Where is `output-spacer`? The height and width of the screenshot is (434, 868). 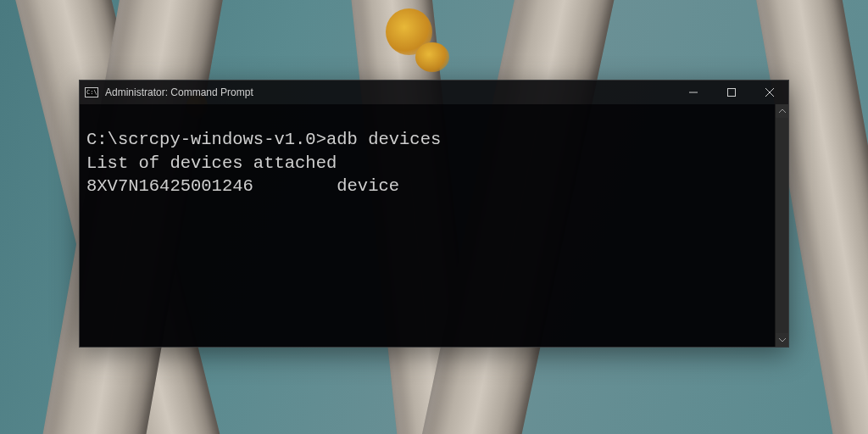 output-spacer is located at coordinates (295, 186).